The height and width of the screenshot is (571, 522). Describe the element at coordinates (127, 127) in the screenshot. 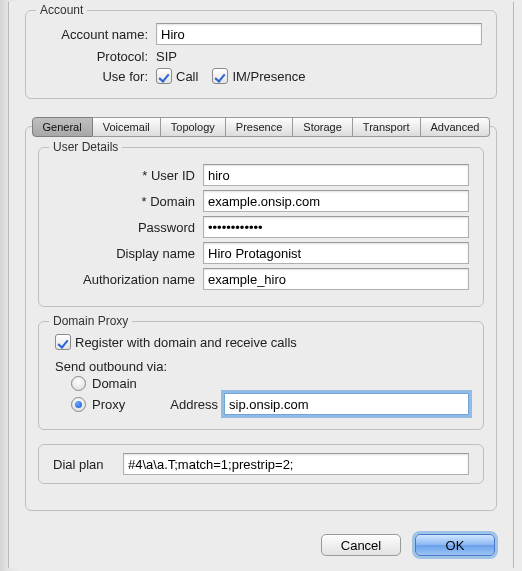

I see `tab-voicemail: Voicemail` at that location.